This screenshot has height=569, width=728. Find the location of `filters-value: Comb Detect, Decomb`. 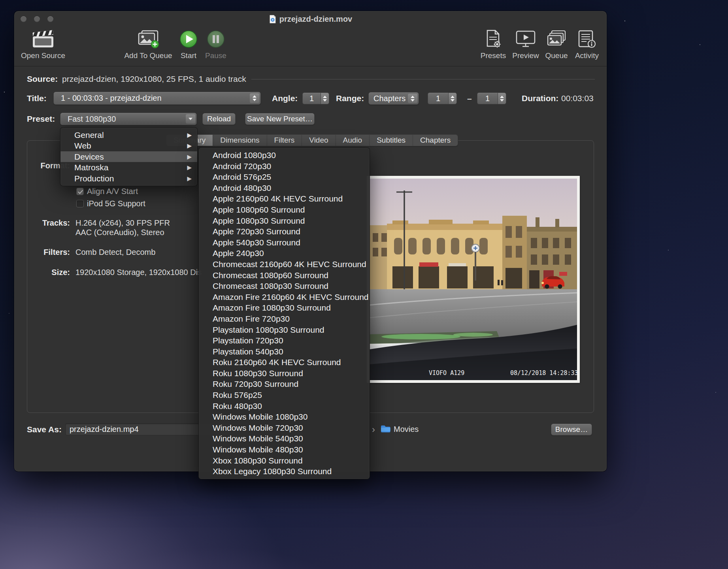

filters-value: Comb Detect, Decomb is located at coordinates (115, 252).